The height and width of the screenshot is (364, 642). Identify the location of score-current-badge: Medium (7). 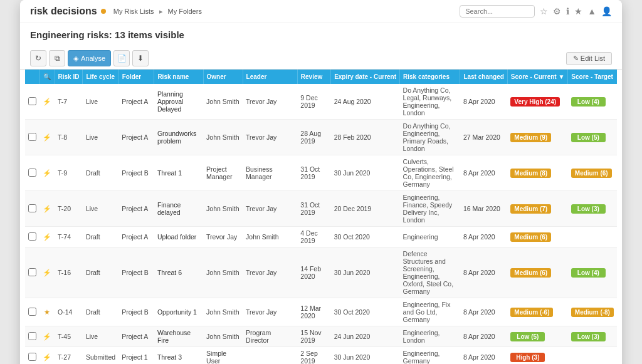
(530, 209).